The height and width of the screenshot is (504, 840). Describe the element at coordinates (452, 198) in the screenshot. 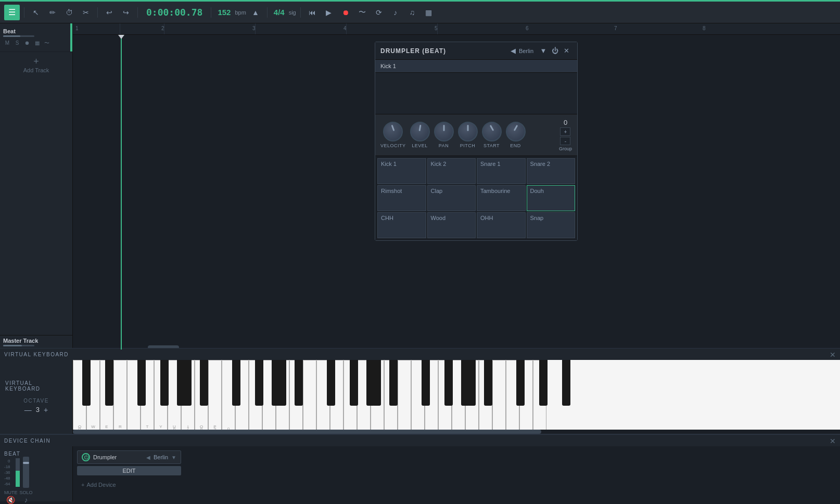

I see `drum-pad-clap: Clap` at that location.